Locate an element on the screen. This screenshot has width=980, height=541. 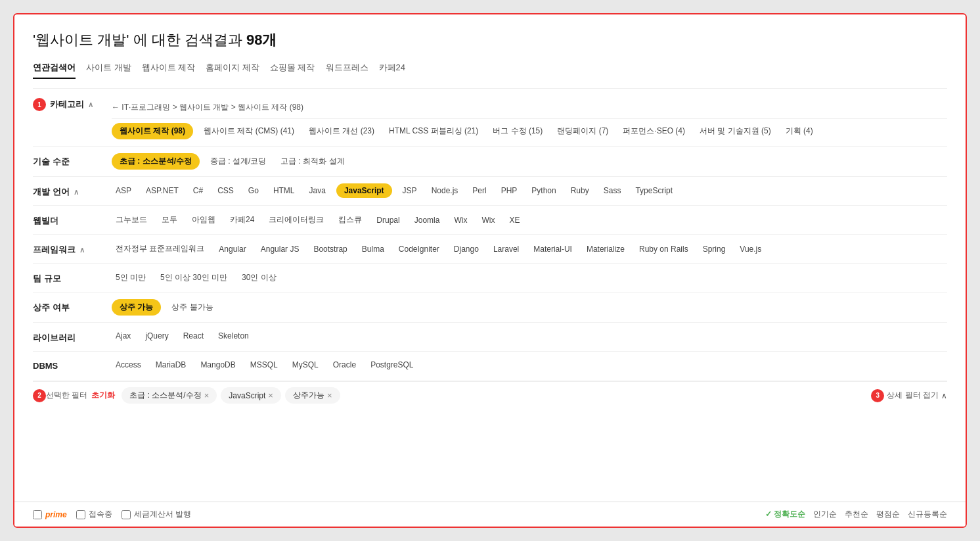
related-search-item: 카페24 is located at coordinates (392, 70).